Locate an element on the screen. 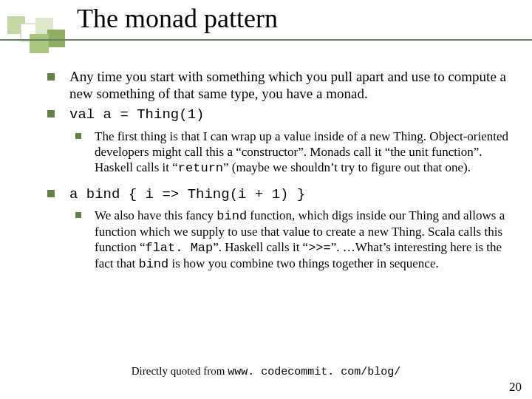  bullet-text: Any time you start with something which … is located at coordinates (288, 85).